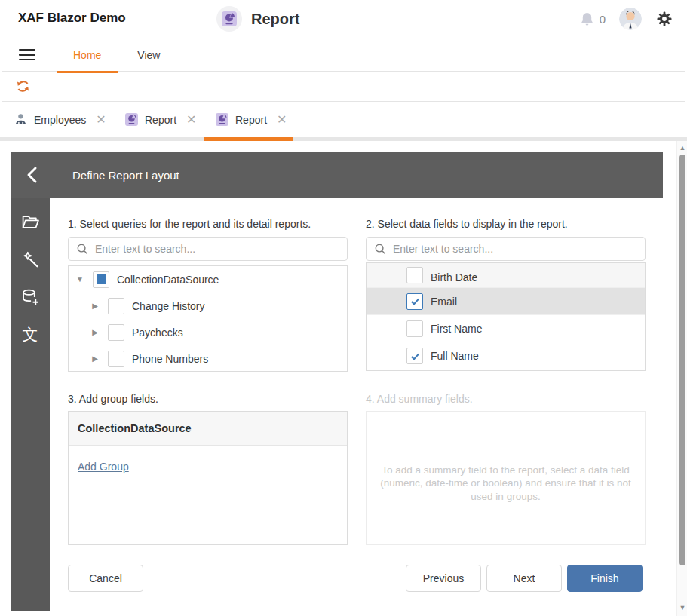  I want to click on tab-strip-divider, so click(344, 139).